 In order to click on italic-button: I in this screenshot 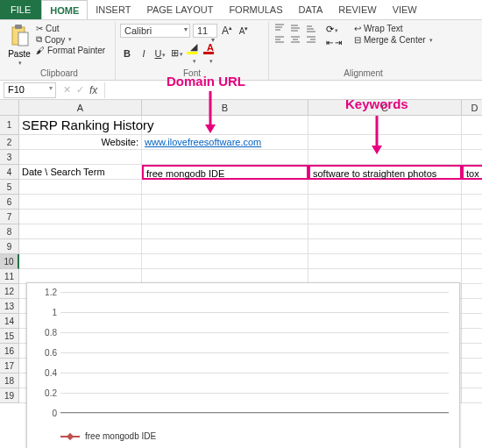, I will do `click(144, 53)`.